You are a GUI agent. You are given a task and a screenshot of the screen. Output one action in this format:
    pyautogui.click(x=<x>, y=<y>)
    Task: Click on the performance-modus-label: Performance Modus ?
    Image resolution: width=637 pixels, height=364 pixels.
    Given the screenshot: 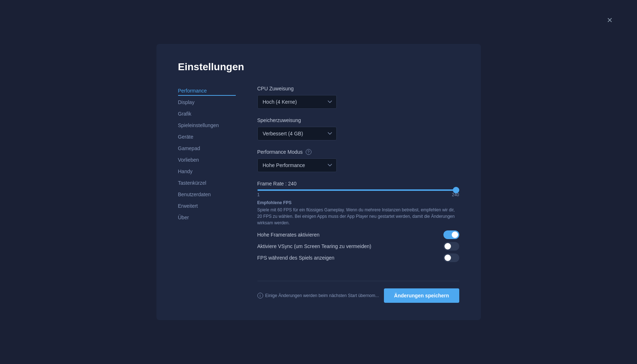 What is the action you would take?
    pyautogui.click(x=358, y=152)
    